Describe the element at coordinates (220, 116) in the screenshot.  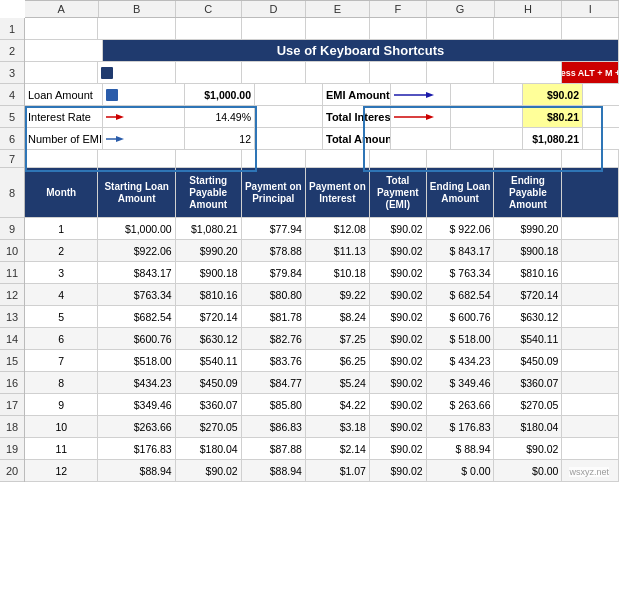
I see `cell-d5: 14.49%` at that location.